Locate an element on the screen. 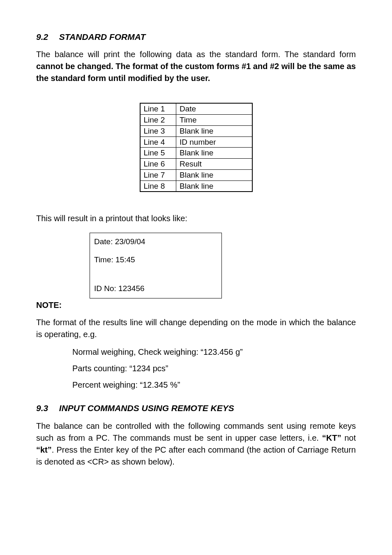  printout-line-date: Date: 23/09/04 is located at coordinates (156, 242).